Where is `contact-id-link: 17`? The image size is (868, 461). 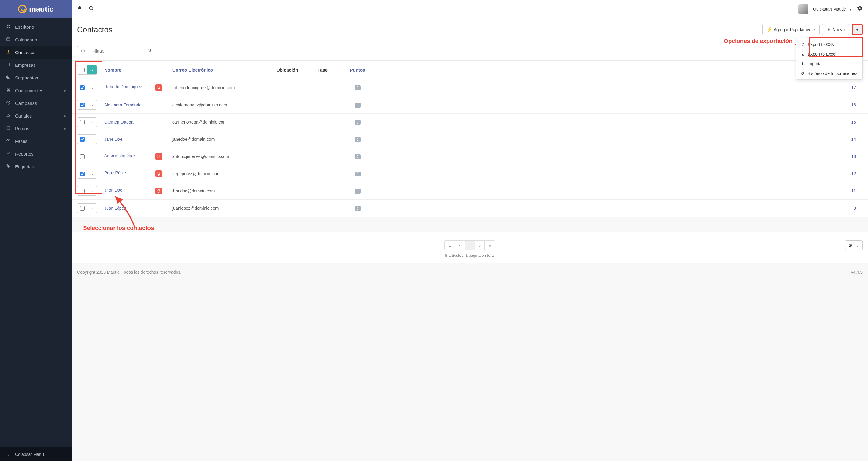
contact-id-link: 17 is located at coordinates (854, 88).